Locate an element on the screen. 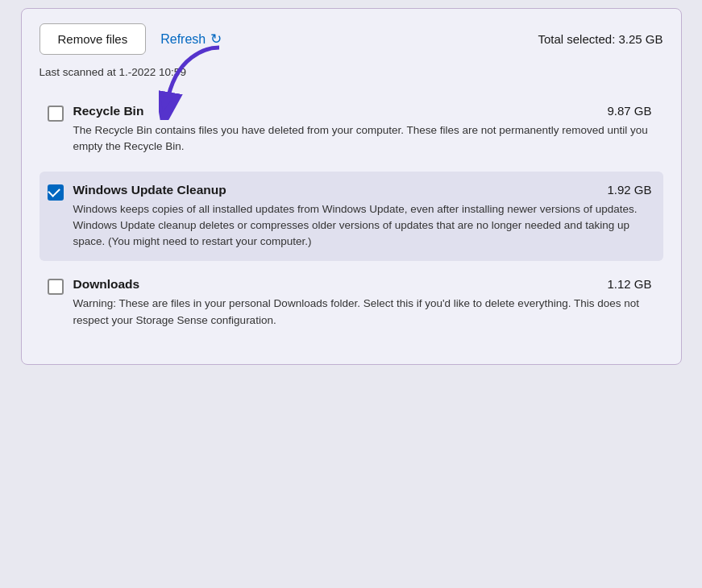  item-desc-recycle-bin: The Recycle Bin contains files you have … is located at coordinates (363, 139).